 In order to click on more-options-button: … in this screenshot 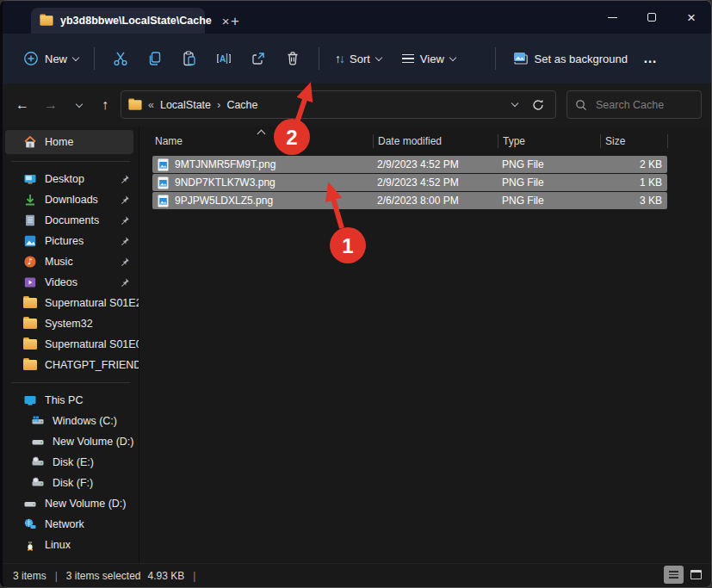, I will do `click(651, 59)`.